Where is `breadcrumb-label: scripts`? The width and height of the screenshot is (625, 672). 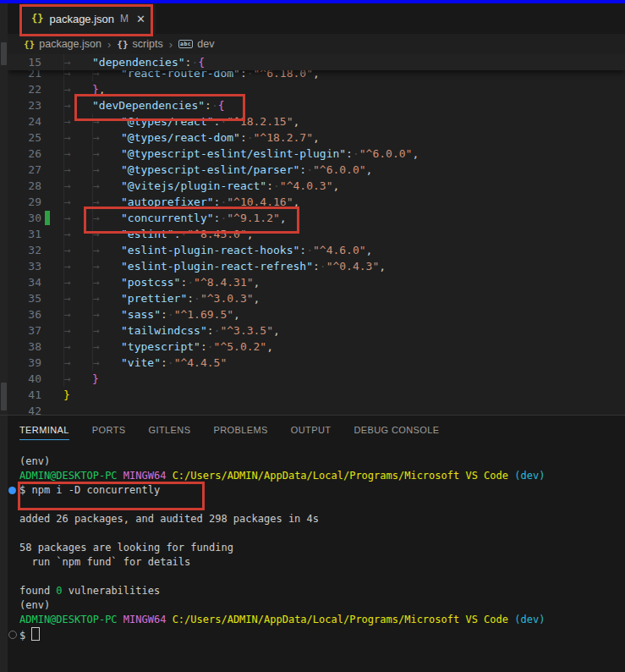 breadcrumb-label: scripts is located at coordinates (148, 44).